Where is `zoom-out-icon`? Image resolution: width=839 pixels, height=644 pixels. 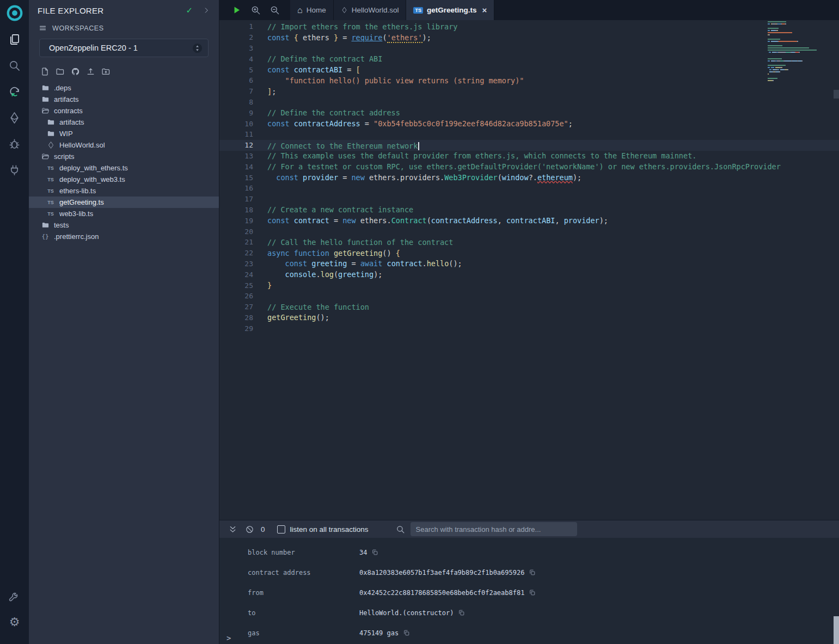 zoom-out-icon is located at coordinates (275, 10).